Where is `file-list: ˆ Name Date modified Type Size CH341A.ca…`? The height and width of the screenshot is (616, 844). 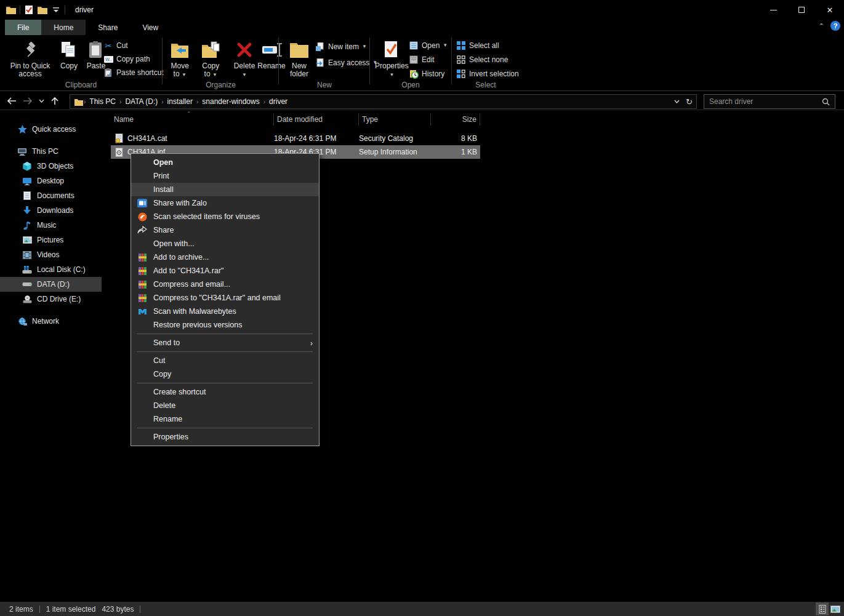
file-list: ˆ Name Date modified Type Size CH341A.ca… is located at coordinates (295, 135).